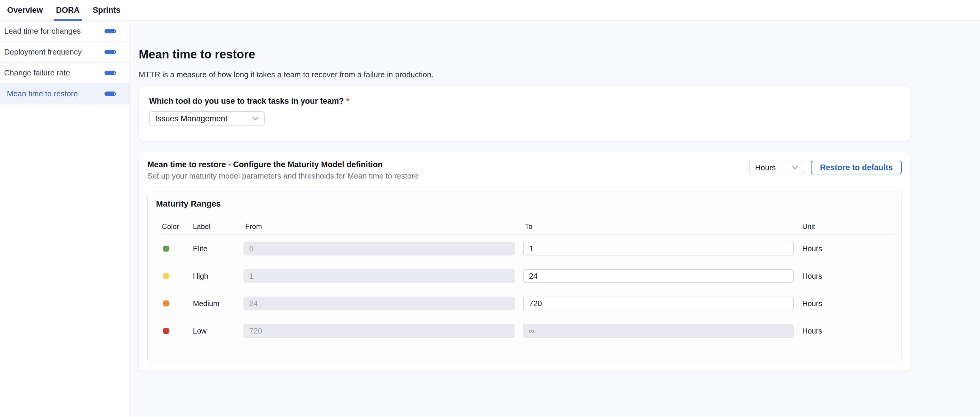  What do you see at coordinates (525, 75) in the screenshot?
I see `page-description: MTTR is a measure of how long it takes a…` at bounding box center [525, 75].